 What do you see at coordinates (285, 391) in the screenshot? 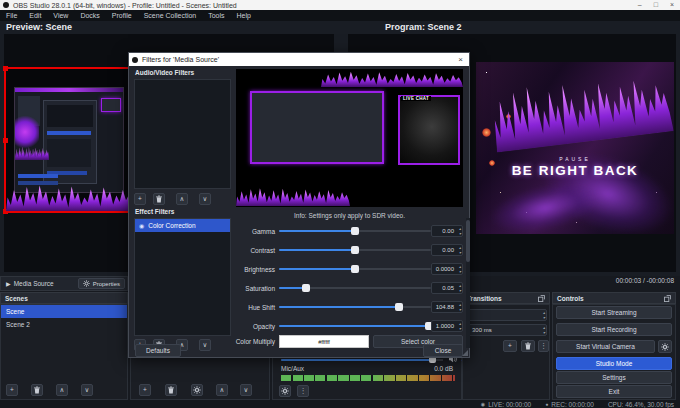
I see `mixer-config-button` at bounding box center [285, 391].